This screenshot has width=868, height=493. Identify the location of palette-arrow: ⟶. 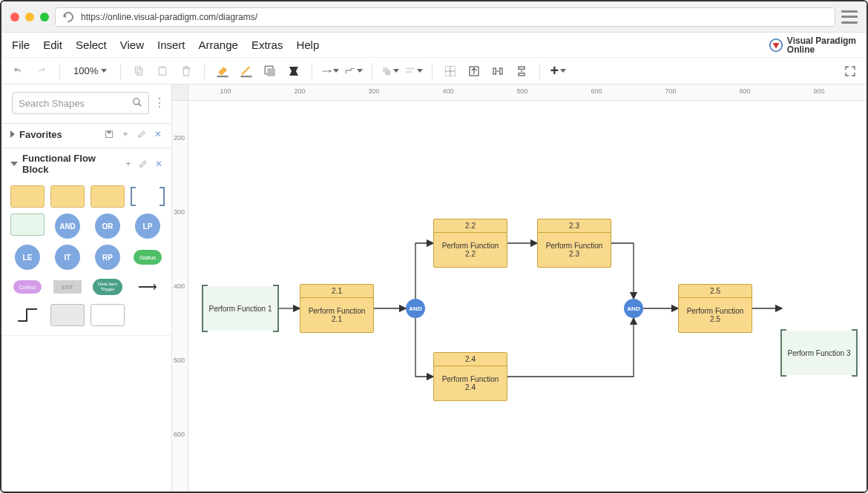
(148, 287).